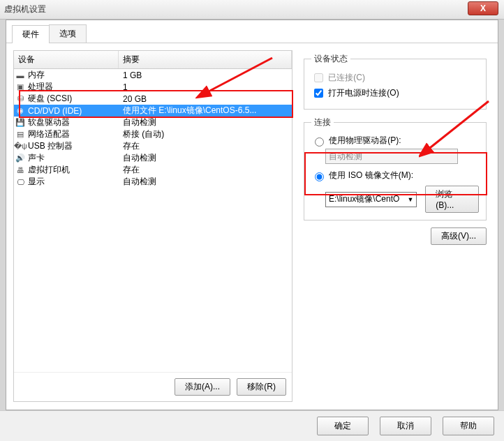  What do you see at coordinates (20, 123) in the screenshot?
I see `device-icon: 💾` at bounding box center [20, 123].